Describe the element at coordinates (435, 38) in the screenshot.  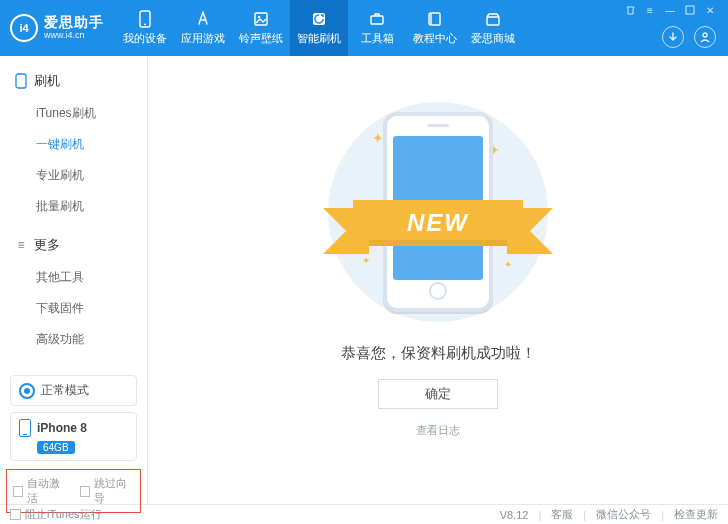
I see `tab-label: 教程中心` at that location.